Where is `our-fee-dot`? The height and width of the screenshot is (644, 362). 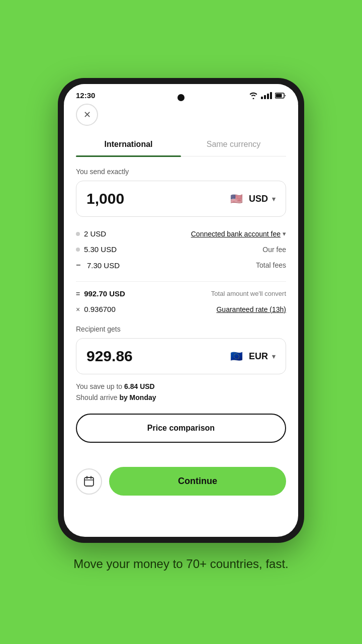
our-fee-dot is located at coordinates (78, 250).